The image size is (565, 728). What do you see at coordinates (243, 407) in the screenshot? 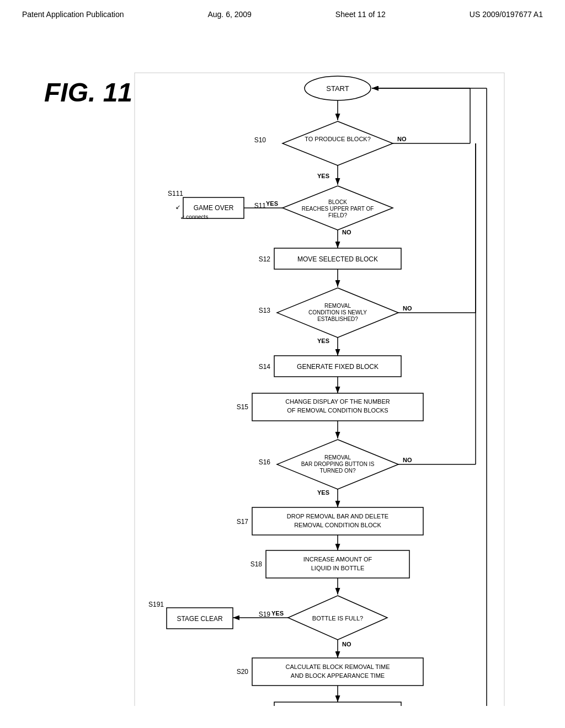
I see `svg-text: S15` at bounding box center [243, 407].